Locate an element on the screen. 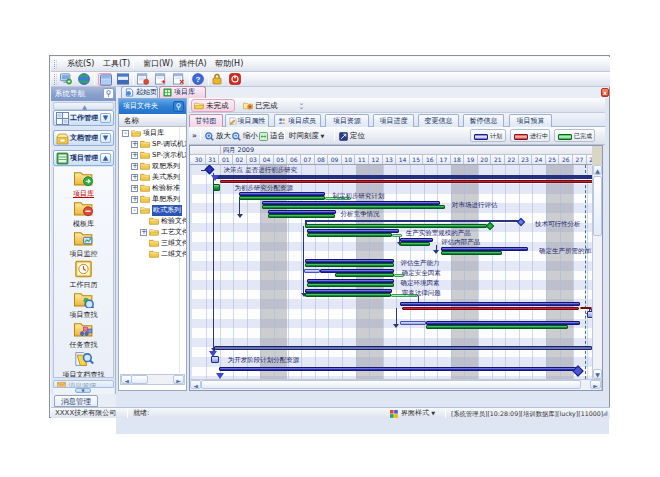 This screenshot has width=660, height=477. sidebar-section-3: 项目管理▲ is located at coordinates (84, 158).